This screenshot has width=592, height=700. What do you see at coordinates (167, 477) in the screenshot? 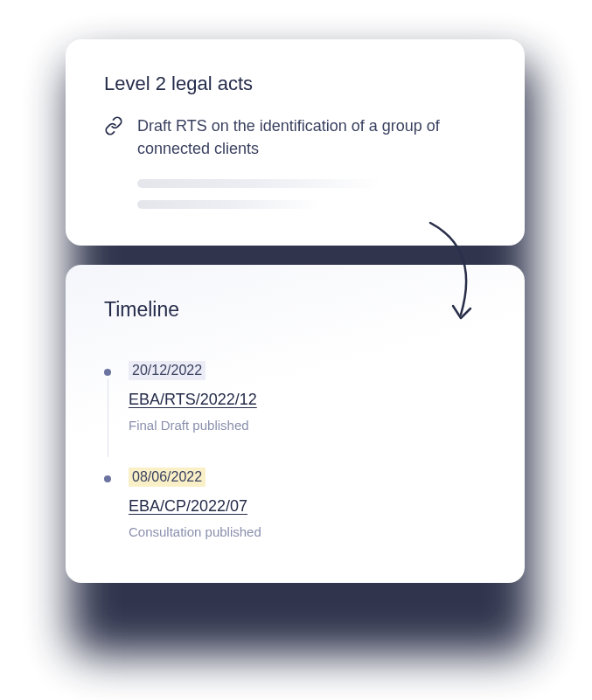
I see `timeline-date-badge: 08/06/2022` at bounding box center [167, 477].